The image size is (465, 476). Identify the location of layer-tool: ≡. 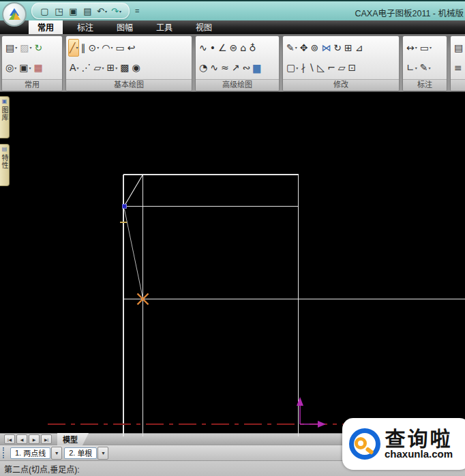
(458, 68).